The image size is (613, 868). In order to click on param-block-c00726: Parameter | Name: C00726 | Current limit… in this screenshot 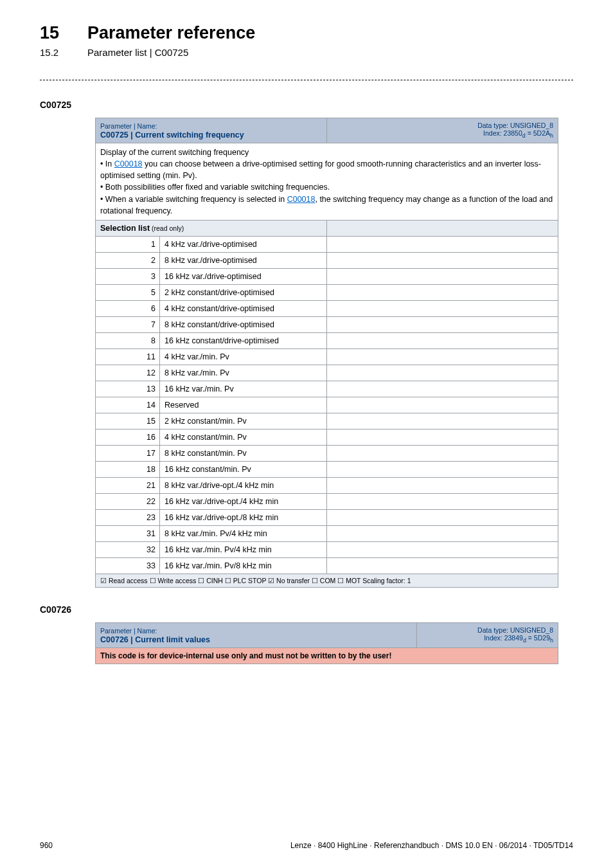, I will do `click(334, 643)`.